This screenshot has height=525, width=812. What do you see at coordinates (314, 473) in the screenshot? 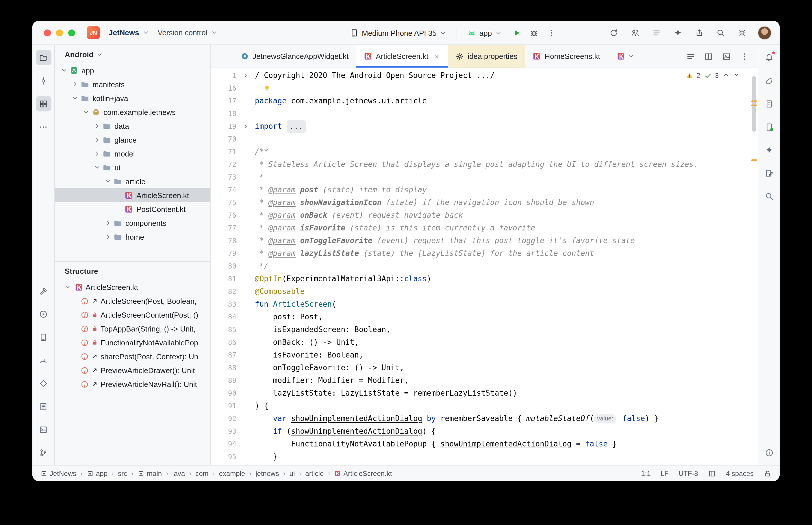
I see `breadcrumb-item-article: article` at bounding box center [314, 473].